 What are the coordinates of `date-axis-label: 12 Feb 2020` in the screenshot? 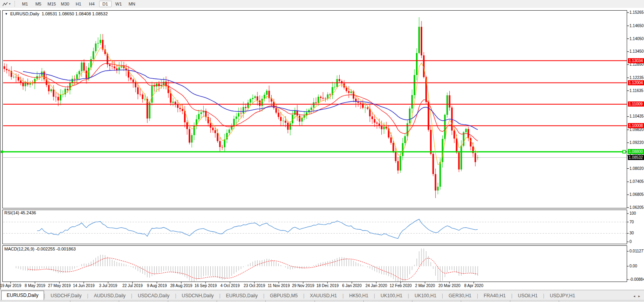 It's located at (401, 285).